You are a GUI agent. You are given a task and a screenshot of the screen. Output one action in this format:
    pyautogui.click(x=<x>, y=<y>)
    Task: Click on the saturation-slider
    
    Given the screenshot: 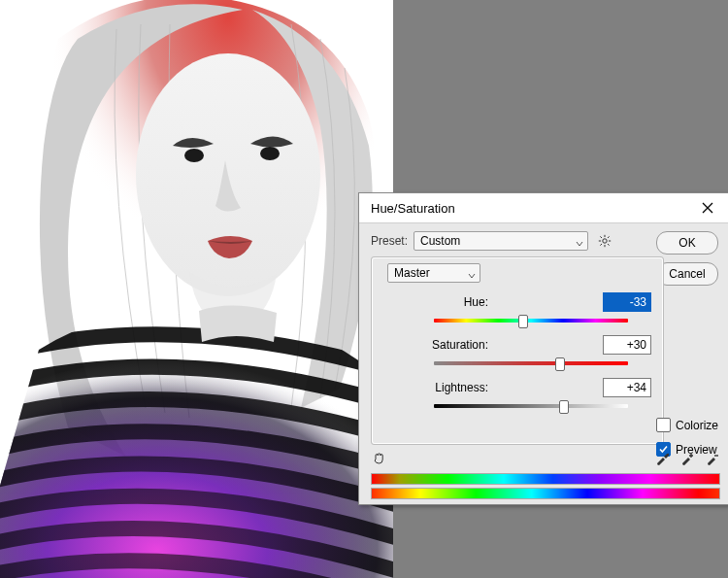 What is the action you would take?
    pyautogui.click(x=531, y=363)
    